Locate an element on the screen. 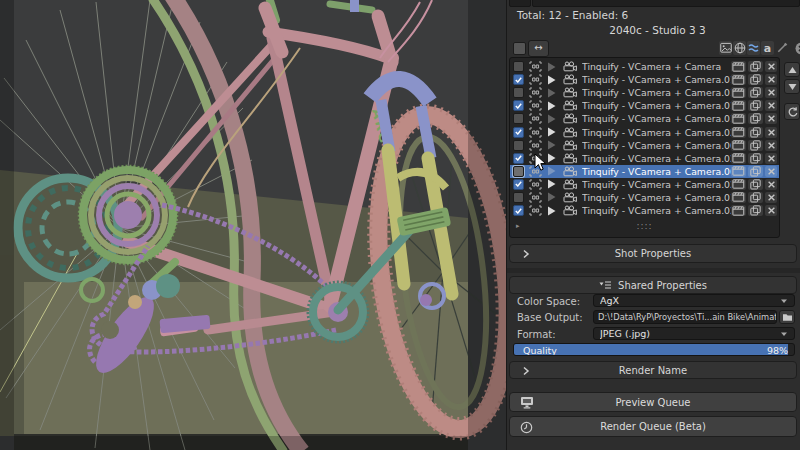 Image resolution: width=800 pixels, height=450 pixels. camera-list-row: Tinquify - VCamera + Camera.015 is located at coordinates (644, 198).